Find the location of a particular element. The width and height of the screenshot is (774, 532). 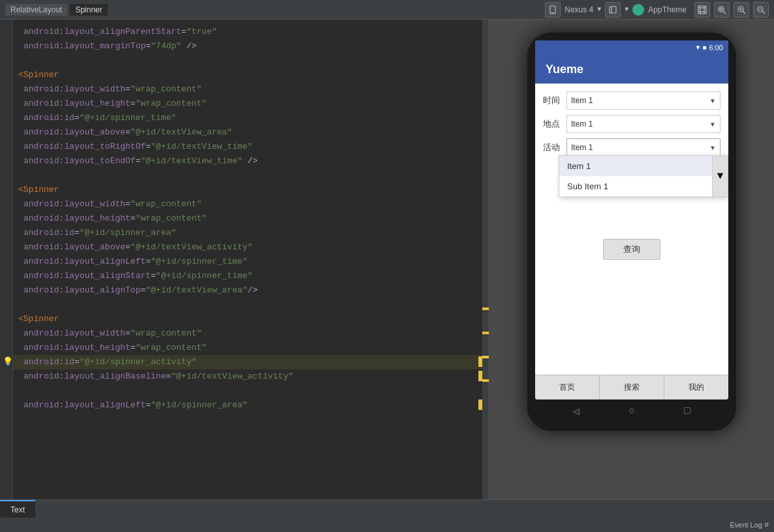

device-chevron: ▼ is located at coordinates (599, 9).